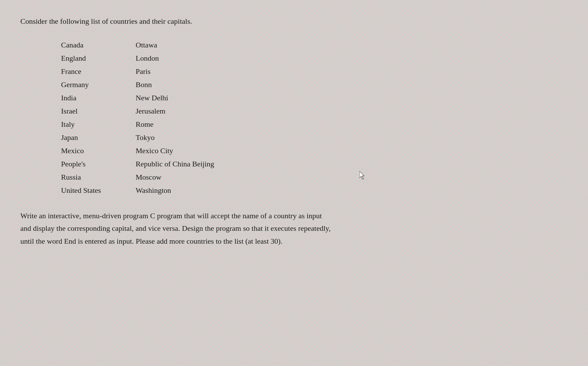 Image resolution: width=588 pixels, height=366 pixels. I want to click on capital-name: Bonn, so click(144, 85).